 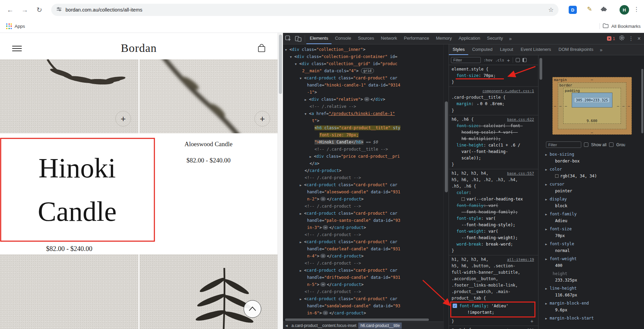 What do you see at coordinates (363, 320) in the screenshot?
I see `dom-horizontal-scrollbar` at bounding box center [363, 320].